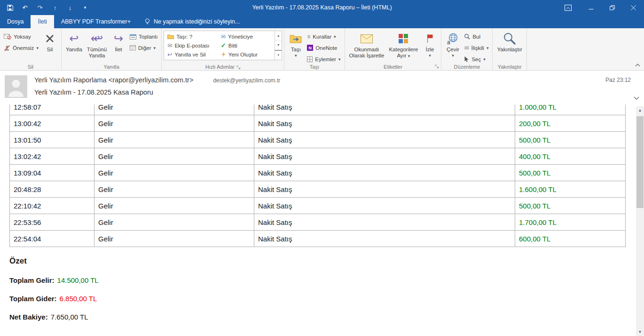  Describe the element at coordinates (144, 37) in the screenshot. I see `meeting-button: Toplantı` at that location.